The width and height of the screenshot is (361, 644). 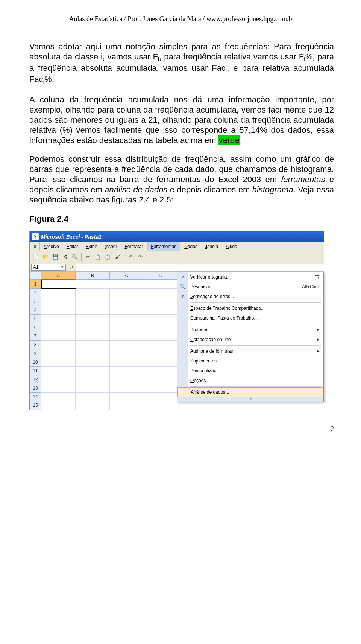 What do you see at coordinates (161, 345) in the screenshot?
I see `cell-D8` at bounding box center [161, 345].